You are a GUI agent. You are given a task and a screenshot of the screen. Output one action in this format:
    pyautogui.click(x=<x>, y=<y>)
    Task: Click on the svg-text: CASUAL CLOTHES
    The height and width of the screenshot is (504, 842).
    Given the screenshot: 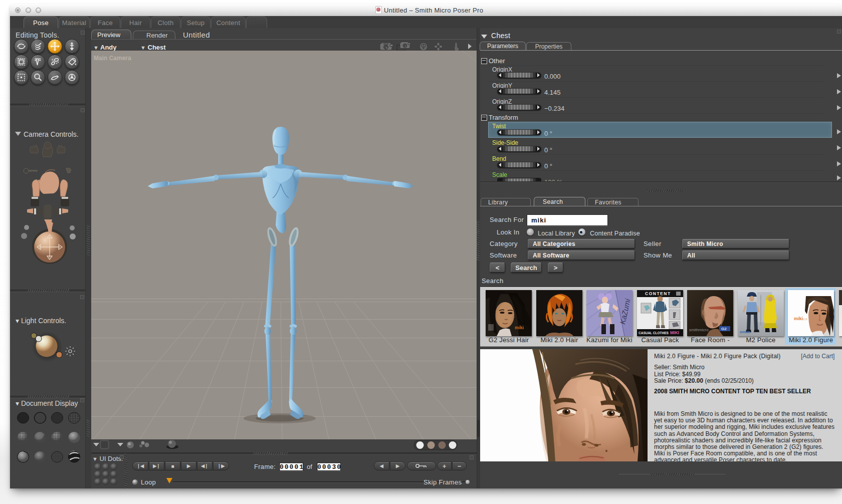 What is the action you would take?
    pyautogui.click(x=654, y=333)
    